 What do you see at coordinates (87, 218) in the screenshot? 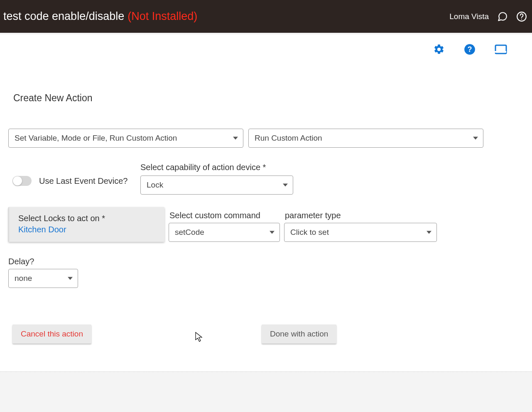
I see `locks-picker-label: Select Locks to act on *` at bounding box center [87, 218].